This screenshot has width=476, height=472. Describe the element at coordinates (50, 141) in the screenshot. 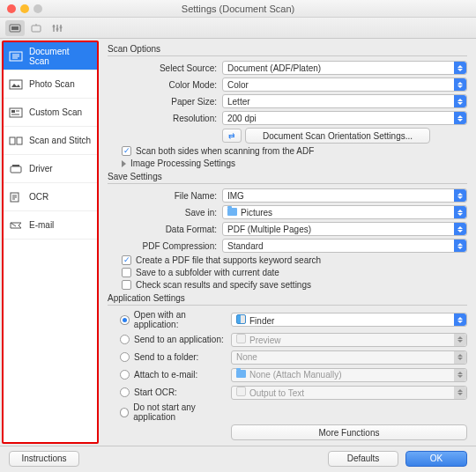

I see `sidebar-item-scan-and-stitch: Scan and Stitch` at that location.